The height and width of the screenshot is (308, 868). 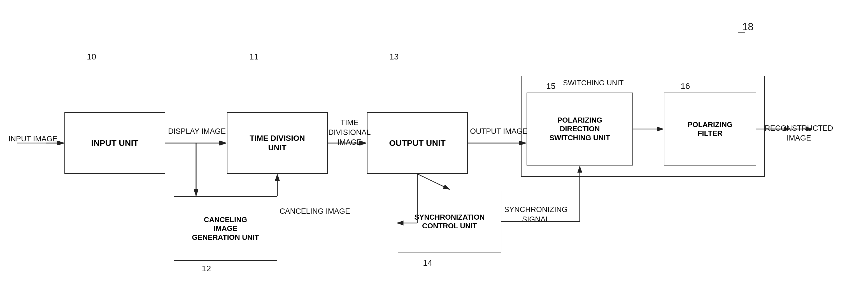 I want to click on switching-unit-label: SWITCHING UNIT, so click(x=593, y=83).